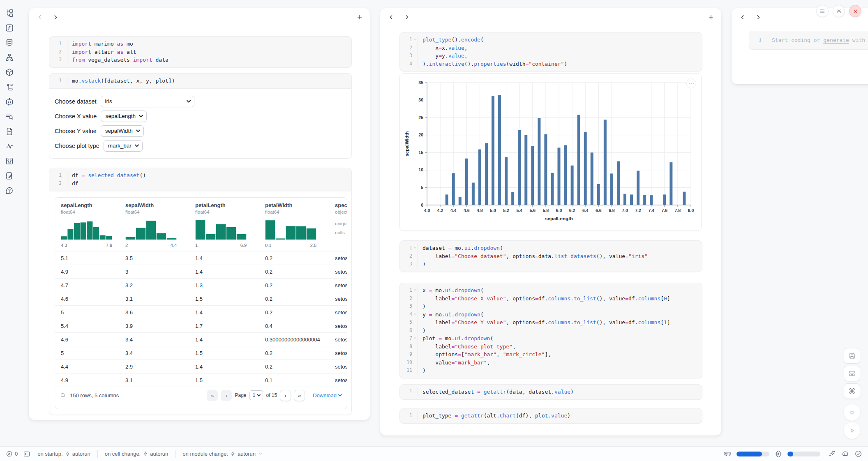 The image size is (868, 461). What do you see at coordinates (201, 52) in the screenshot?
I see `code-editor: 1import marimo as mo2import altair as al…` at bounding box center [201, 52].